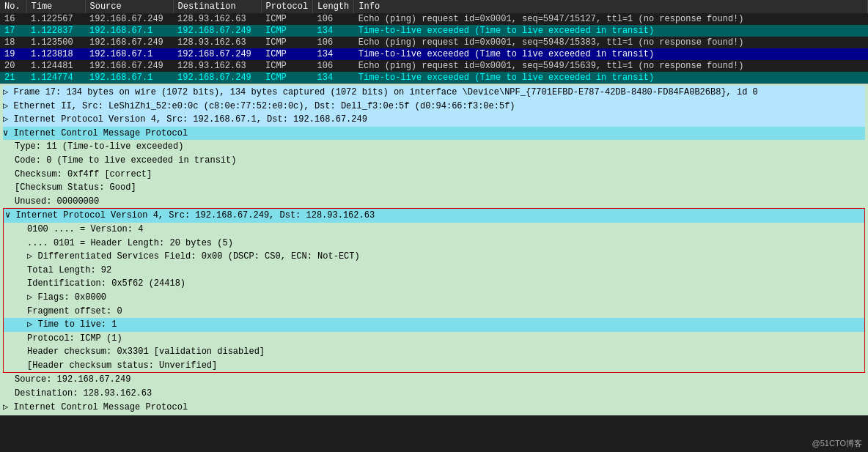 The height and width of the screenshot is (452, 868). What do you see at coordinates (13, 31) in the screenshot?
I see `table-cell-0: 17` at bounding box center [13, 31].